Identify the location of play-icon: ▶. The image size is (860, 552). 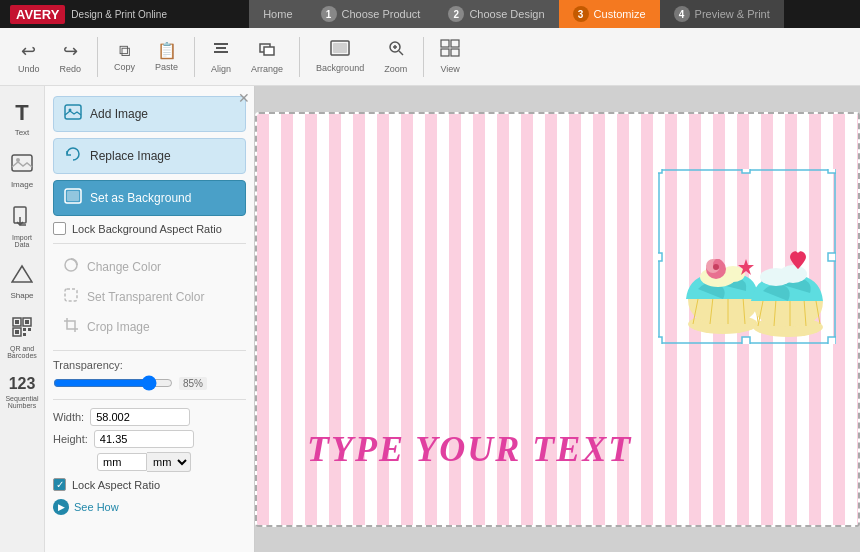
(61, 507).